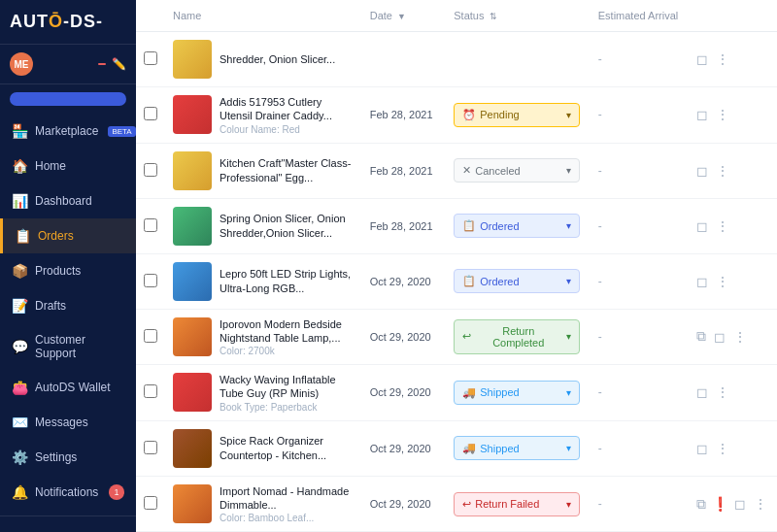 This screenshot has width=777, height=532. What do you see at coordinates (287, 386) in the screenshot?
I see `product-name-7: Wacky Waving Inflatable Tube Guy (RP Min…` at bounding box center [287, 386].